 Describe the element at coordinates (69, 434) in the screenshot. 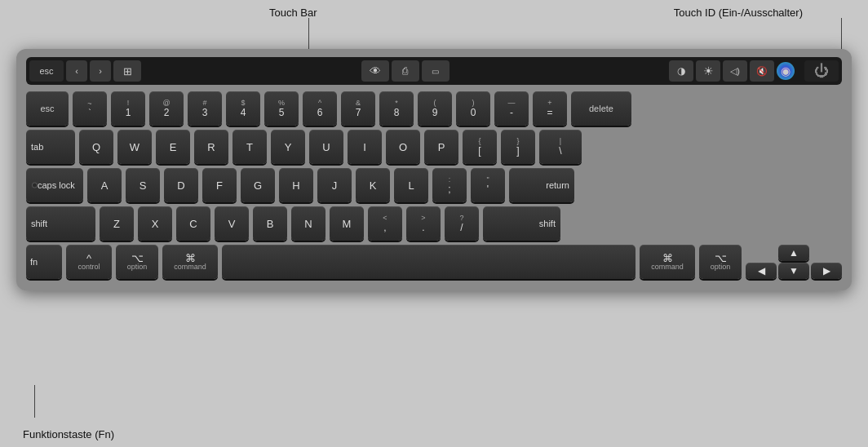

I see `fn-label: Funktionstaste (Fn)` at that location.